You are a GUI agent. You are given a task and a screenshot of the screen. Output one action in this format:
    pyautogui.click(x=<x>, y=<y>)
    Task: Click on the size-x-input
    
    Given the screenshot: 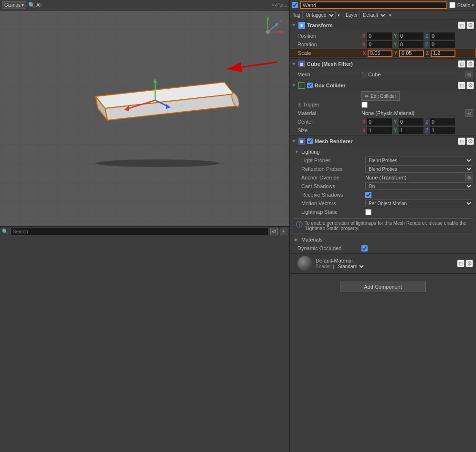 What is the action you would take?
    pyautogui.click(x=380, y=131)
    